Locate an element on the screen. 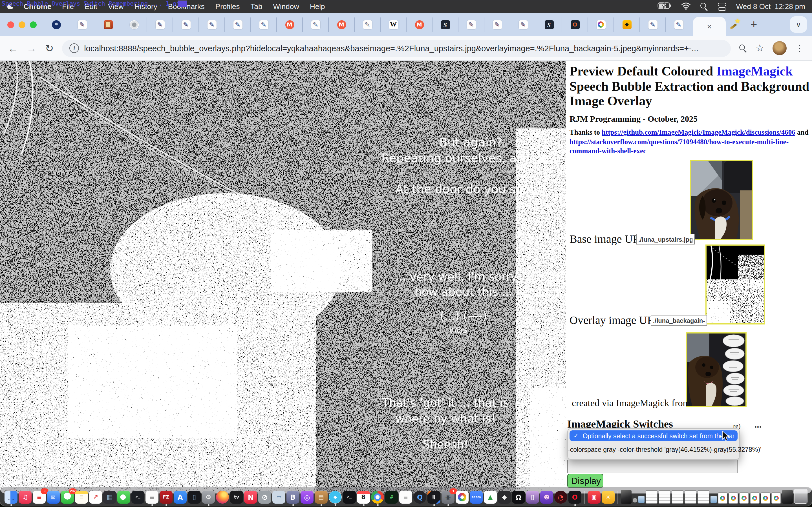 The height and width of the screenshot is (507, 812). url-text: localhost:8888/speech_bubble_overlays.ph… is located at coordinates (403, 48).